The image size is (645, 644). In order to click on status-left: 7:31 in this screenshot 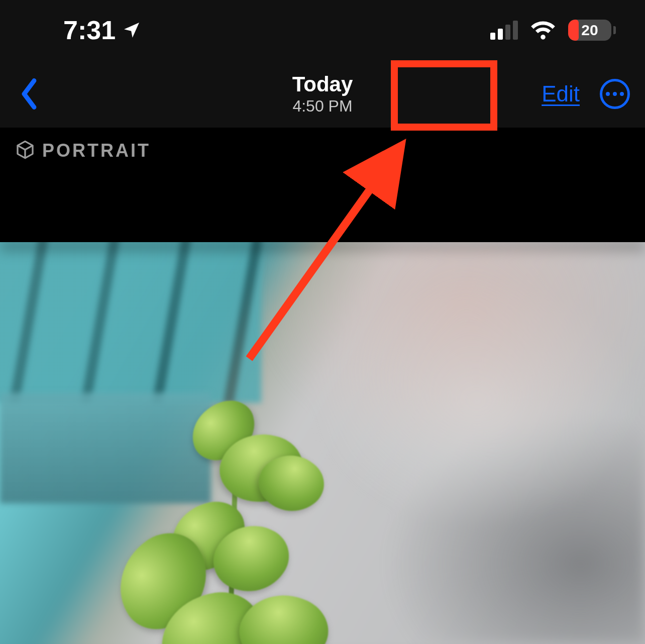, I will do `click(102, 30)`.